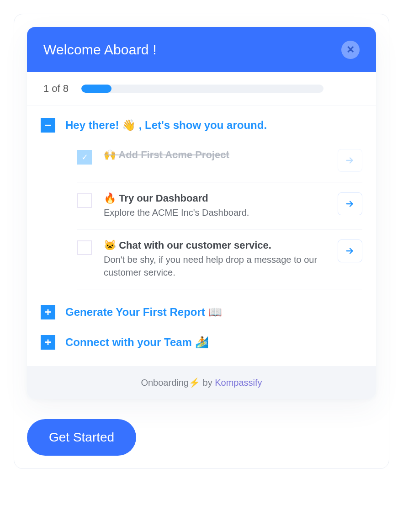  Describe the element at coordinates (215, 213) in the screenshot. I see `task-description: Explore the ACME Inc's Dashboard.` at that location.